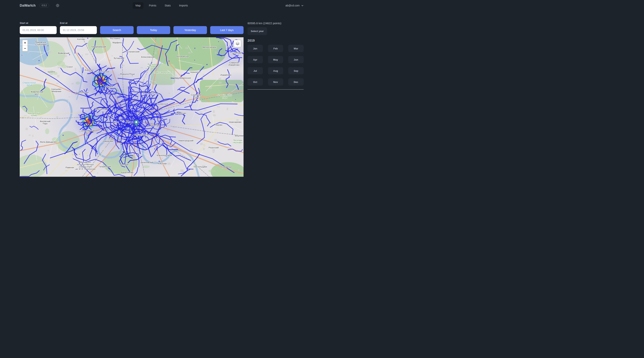  What do you see at coordinates (255, 71) in the screenshot?
I see `month-button-jul: Jul` at bounding box center [255, 71].